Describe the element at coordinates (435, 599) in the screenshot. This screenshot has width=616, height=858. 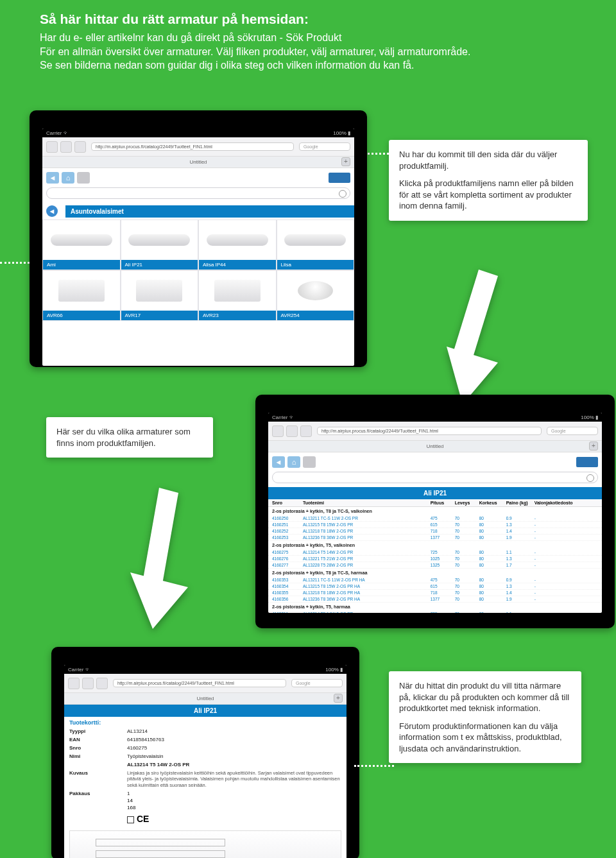
I see `table-row: 4160356AL13236 T8 36W 2-OS PR HA13777080…` at that location.